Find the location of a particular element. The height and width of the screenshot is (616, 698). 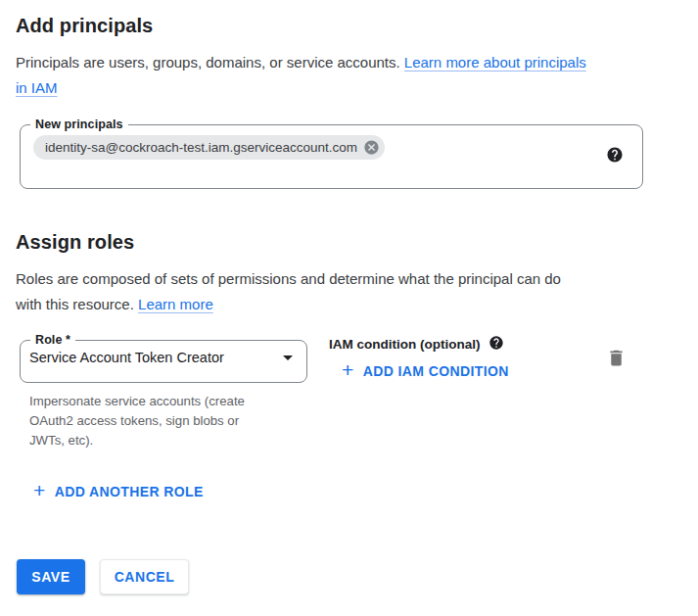

add-another-role-button: + ADD ANOTHER ROLE is located at coordinates (118, 492).